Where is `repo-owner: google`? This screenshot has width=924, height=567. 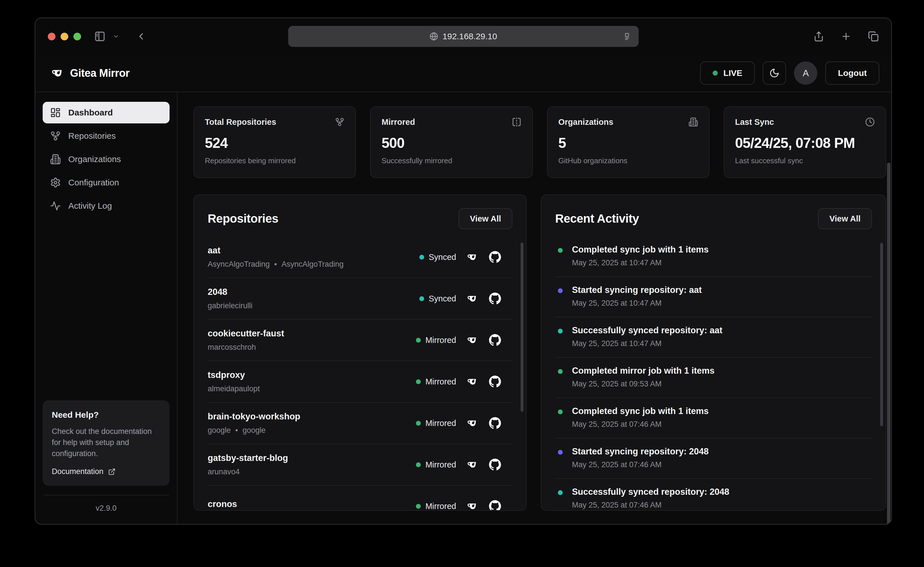 repo-owner: google is located at coordinates (219, 430).